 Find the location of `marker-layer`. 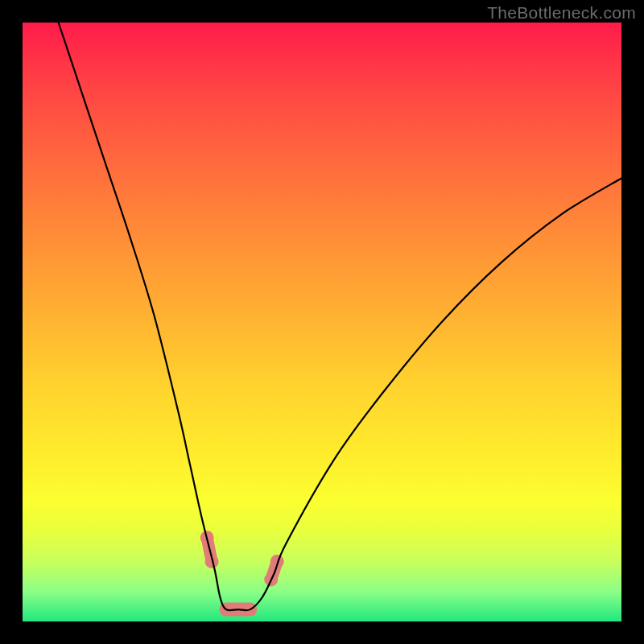

marker-layer is located at coordinates (242, 570).